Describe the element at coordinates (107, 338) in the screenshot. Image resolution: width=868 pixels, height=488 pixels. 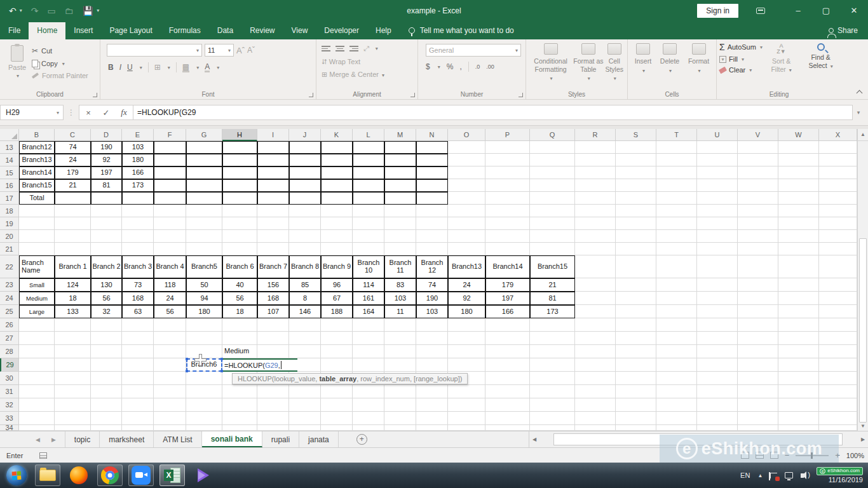
I see `cell-D27` at that location.